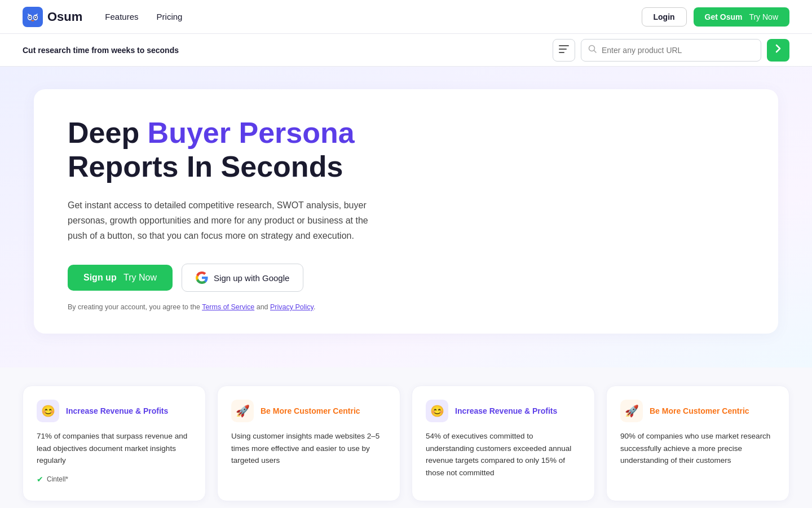  I want to click on hero-title: Deep Buyer Persona Reports In Seconds, so click(406, 150).